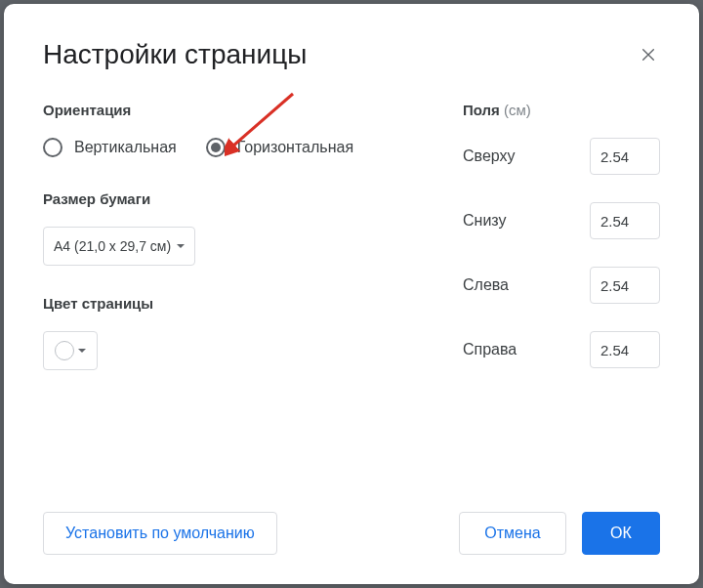 The height and width of the screenshot is (588, 703). I want to click on paper-size-dropdown: A4 (21,0 x 29,7 см), so click(119, 246).